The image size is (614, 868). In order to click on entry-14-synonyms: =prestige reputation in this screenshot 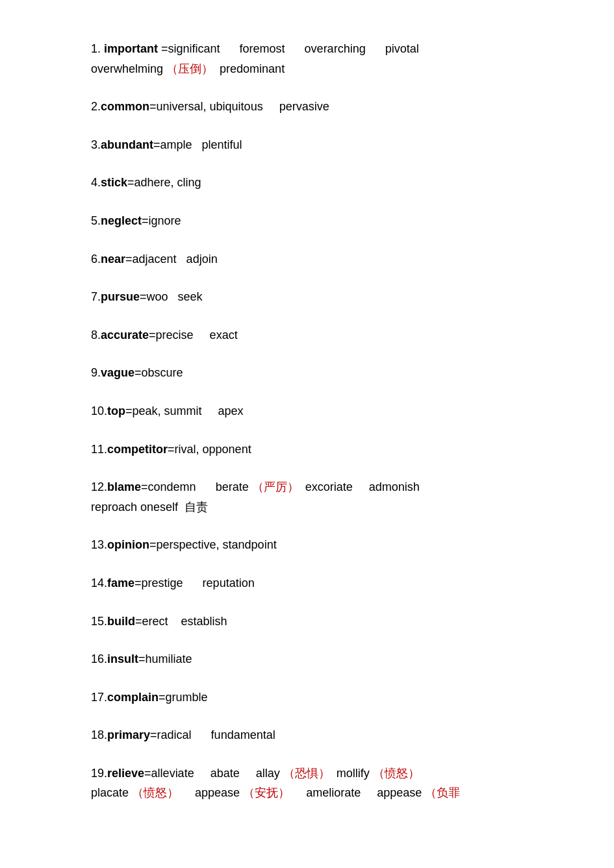, I will do `click(195, 583)`.